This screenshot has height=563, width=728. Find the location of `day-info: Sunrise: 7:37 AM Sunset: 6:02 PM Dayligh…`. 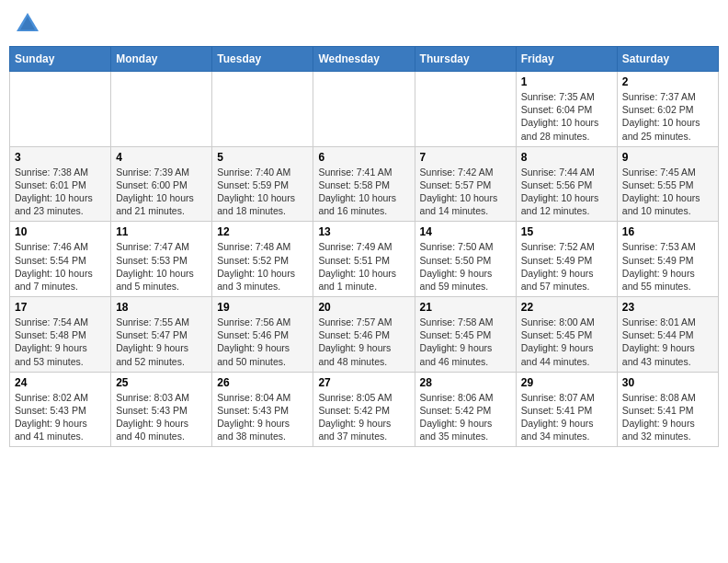

day-info: Sunrise: 7:37 AM Sunset: 6:02 PM Dayligh… is located at coordinates (667, 116).